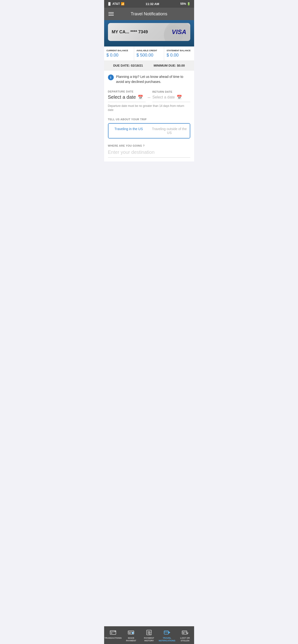 The image size is (298, 644). I want to click on header: Travel Notifications, so click(149, 14).